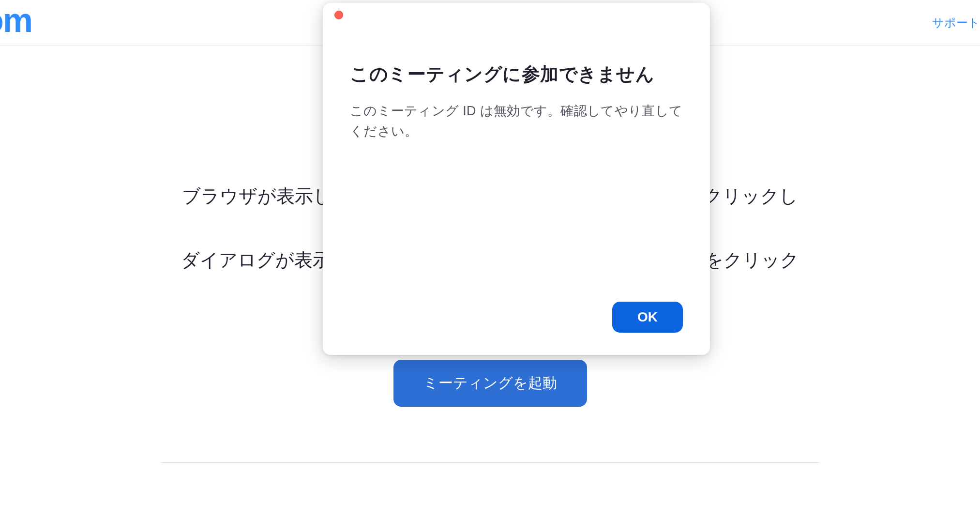  Describe the element at coordinates (16, 20) in the screenshot. I see `zoom-logo: om` at that location.